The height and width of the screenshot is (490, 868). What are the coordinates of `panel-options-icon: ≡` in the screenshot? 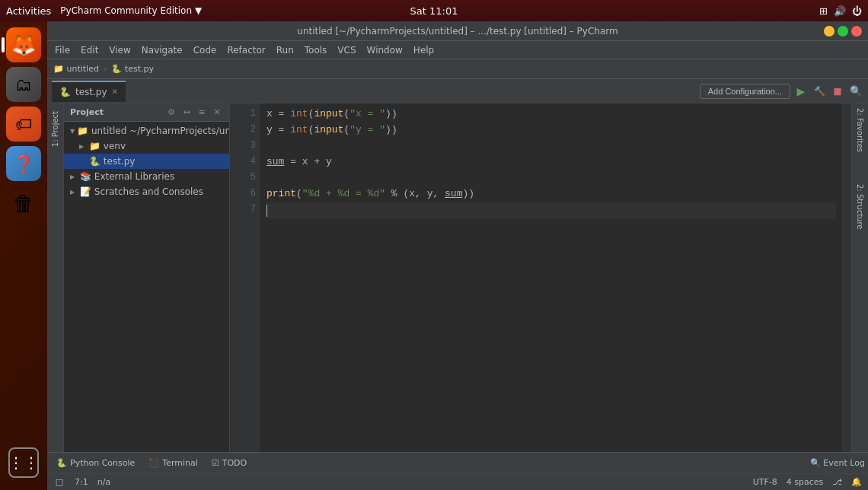 It's located at (202, 113).